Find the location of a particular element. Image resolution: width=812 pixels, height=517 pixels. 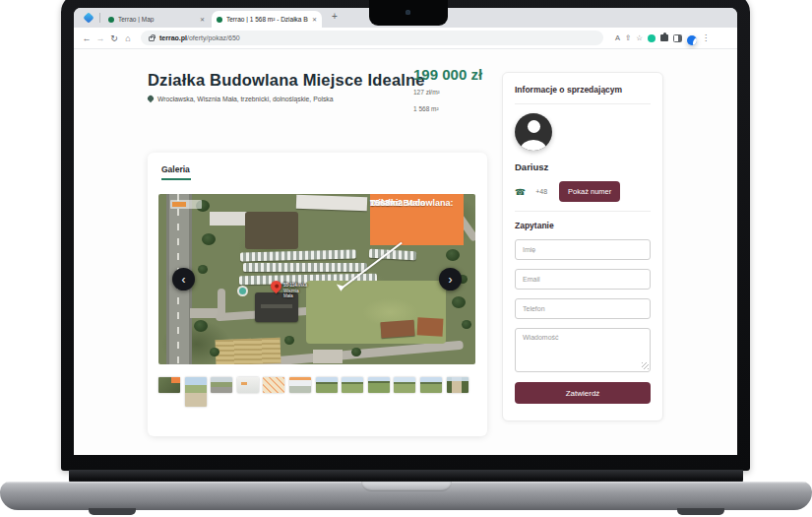

email-field is located at coordinates (583, 280).